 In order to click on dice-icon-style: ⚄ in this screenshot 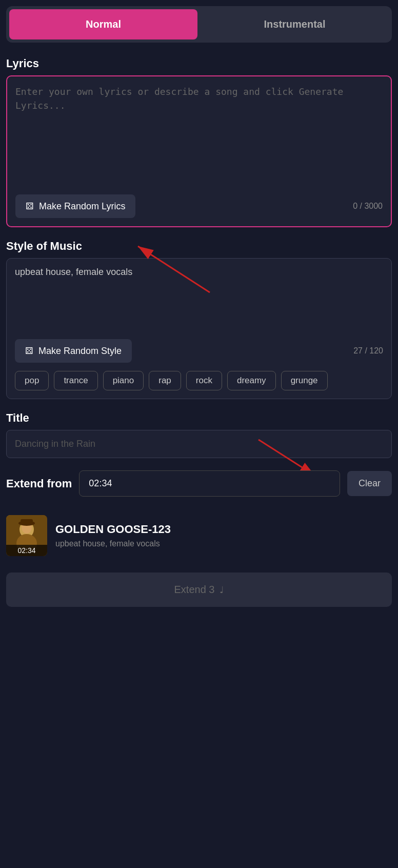, I will do `click(29, 351)`.